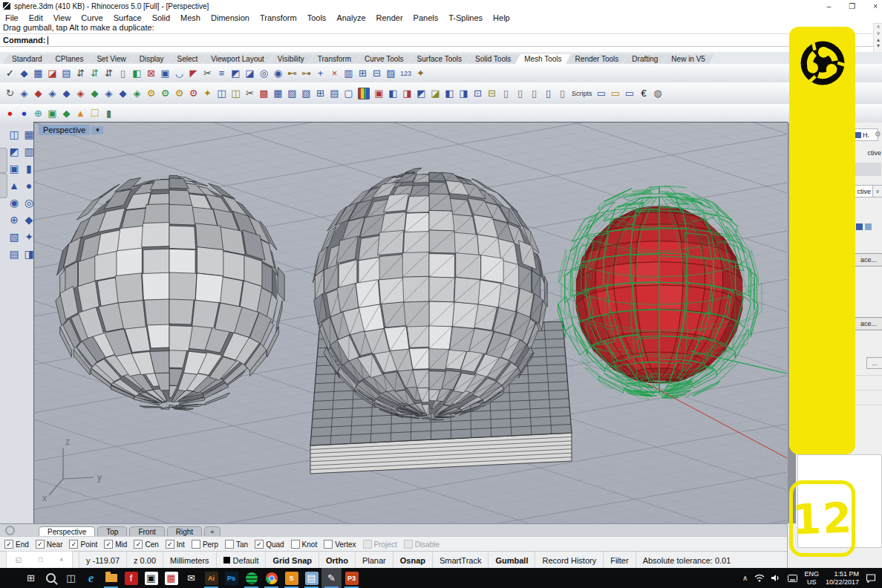 The width and height of the screenshot is (882, 588). I want to click on facebook-icon: f, so click(131, 578).